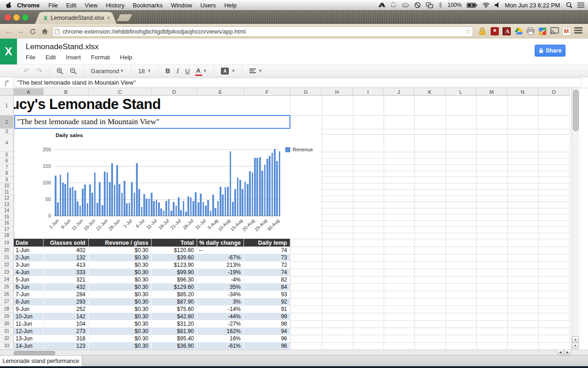  Describe the element at coordinates (7, 205) in the screenshot. I see `row-header-13: 13` at that location.